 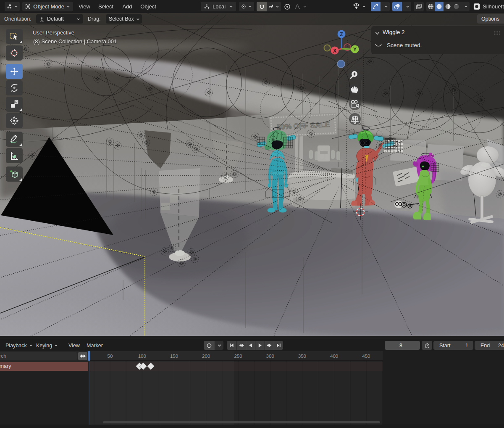 I want to click on svg-text: 300, so click(x=270, y=356).